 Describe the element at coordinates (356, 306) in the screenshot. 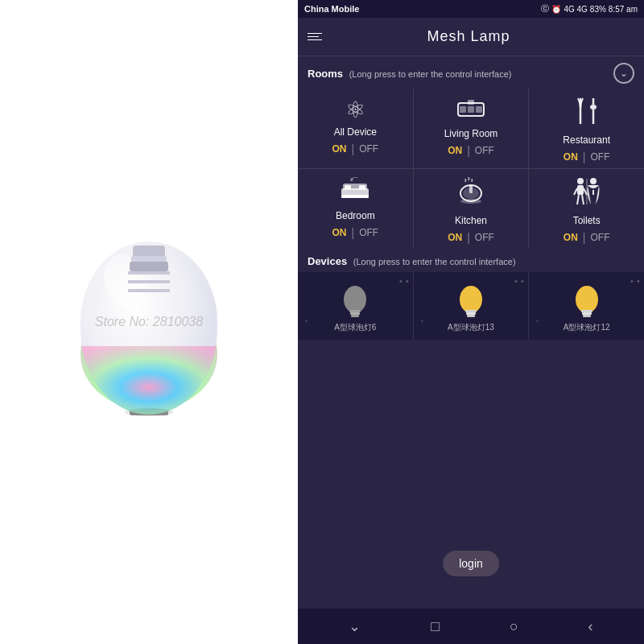

I see `device-cell-1: A型球泡灯6` at that location.